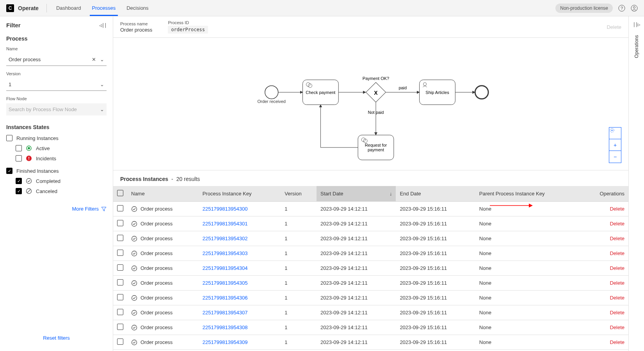 Image resolution: width=644 pixels, height=351 pixels. What do you see at coordinates (56, 138) in the screenshot?
I see `running-instances-checkbox: Running Instances` at bounding box center [56, 138].